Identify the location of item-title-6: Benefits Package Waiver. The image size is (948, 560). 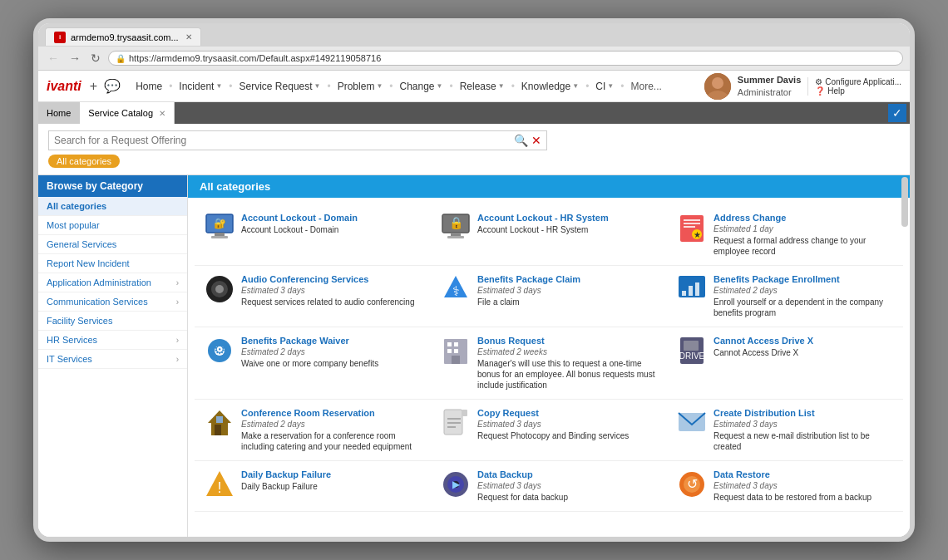
(331, 341).